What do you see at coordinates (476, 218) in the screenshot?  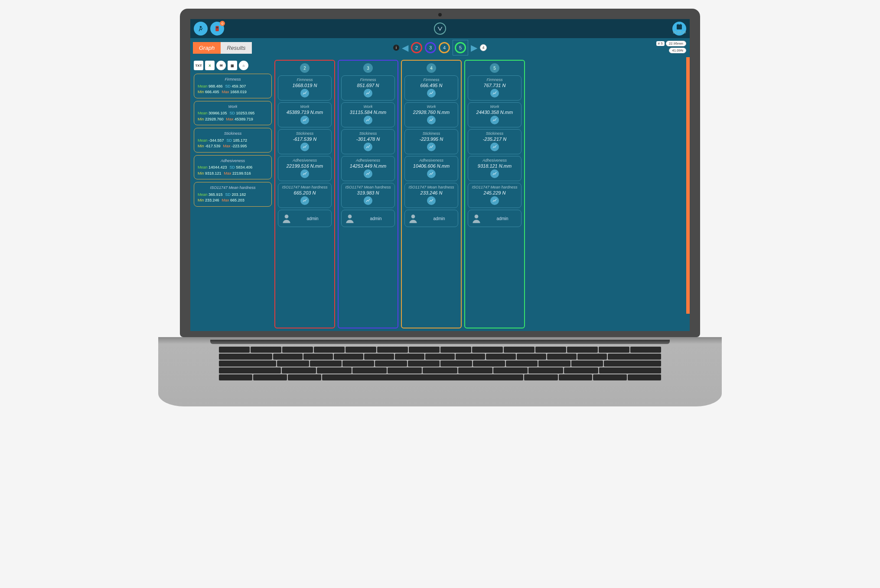 I see `user-icon` at bounding box center [476, 218].